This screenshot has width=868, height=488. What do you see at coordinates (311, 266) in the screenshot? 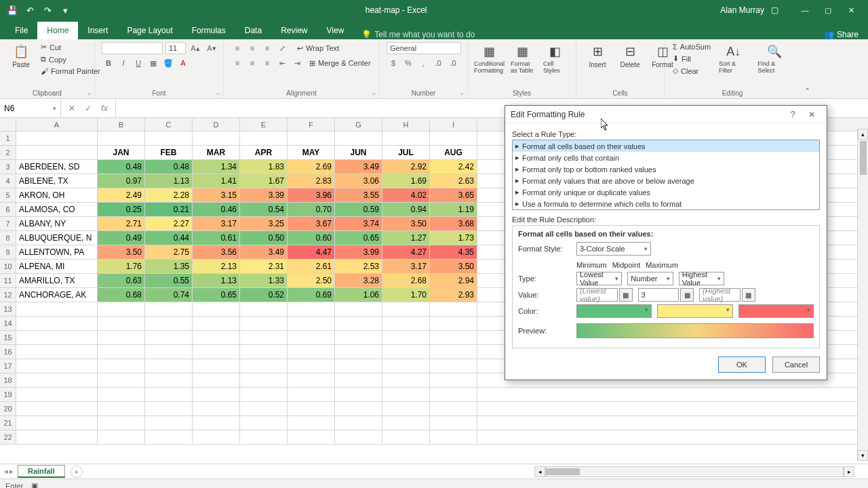
I see `cell: 2.61` at bounding box center [311, 266].